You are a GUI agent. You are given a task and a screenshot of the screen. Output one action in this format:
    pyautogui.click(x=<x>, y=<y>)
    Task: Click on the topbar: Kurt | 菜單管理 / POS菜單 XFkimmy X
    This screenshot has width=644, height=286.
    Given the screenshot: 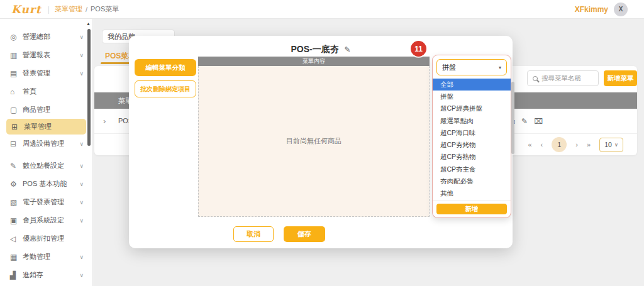 What is the action you would take?
    pyautogui.click(x=322, y=9)
    